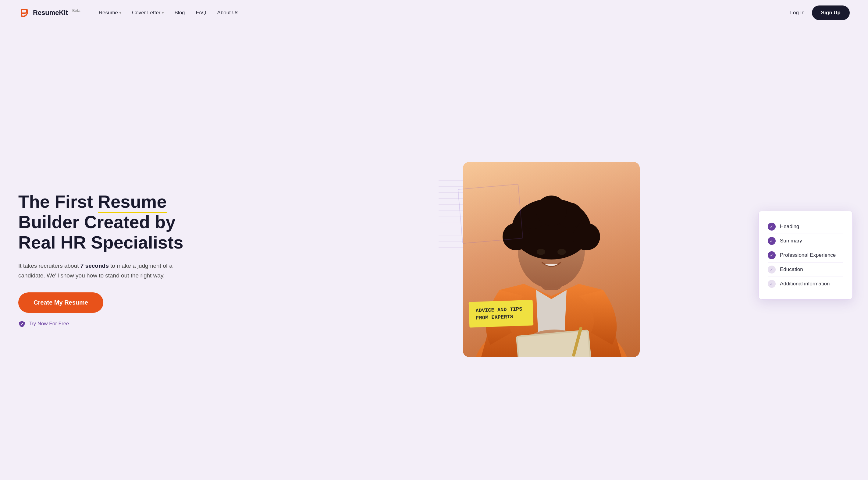 The image size is (868, 480). What do you see at coordinates (820, 13) in the screenshot?
I see `nav-actions: Log In Sign Up` at bounding box center [820, 13].